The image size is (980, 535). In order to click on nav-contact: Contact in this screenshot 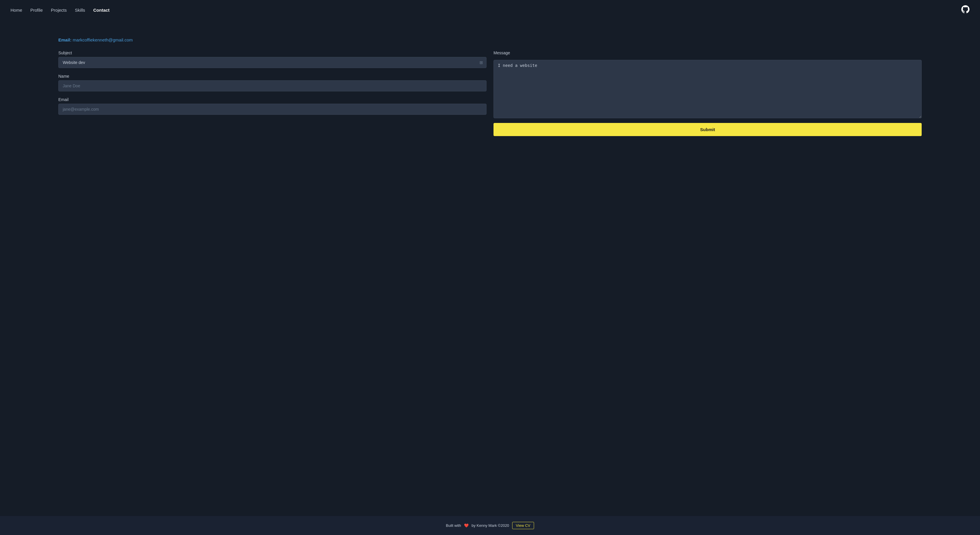, I will do `click(101, 10)`.